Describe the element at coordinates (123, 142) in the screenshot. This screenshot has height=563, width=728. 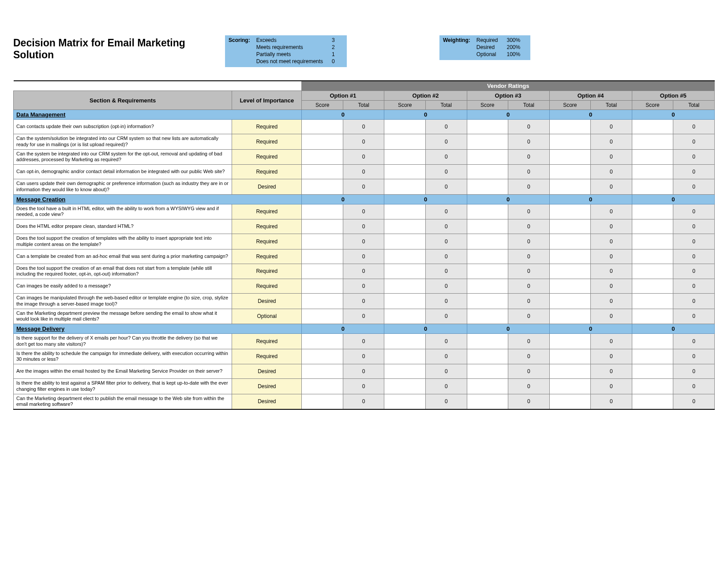
I see `requirement-text: Can the system/solution be integrated in…` at that location.